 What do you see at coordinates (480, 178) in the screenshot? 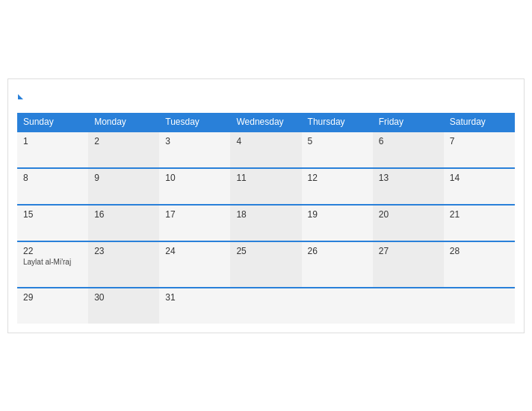
I see `day-number: 14` at bounding box center [480, 178].